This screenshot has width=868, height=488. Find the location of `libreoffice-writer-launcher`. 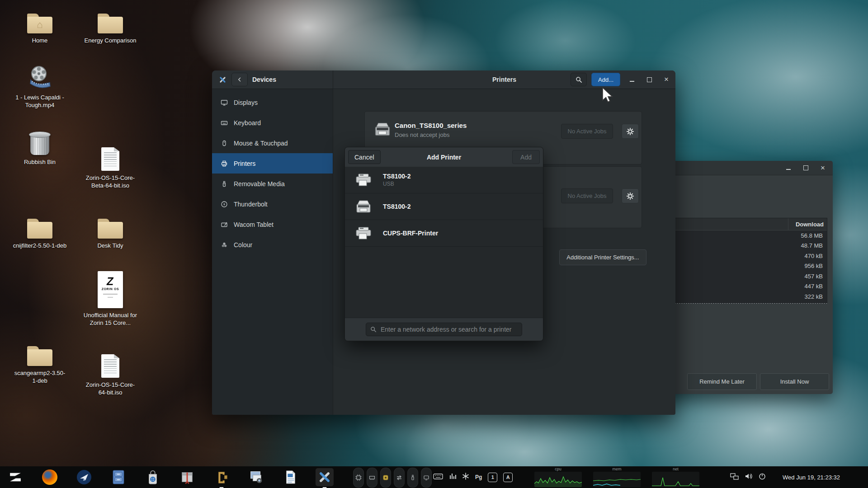

libreoffice-writer-launcher is located at coordinates (290, 477).